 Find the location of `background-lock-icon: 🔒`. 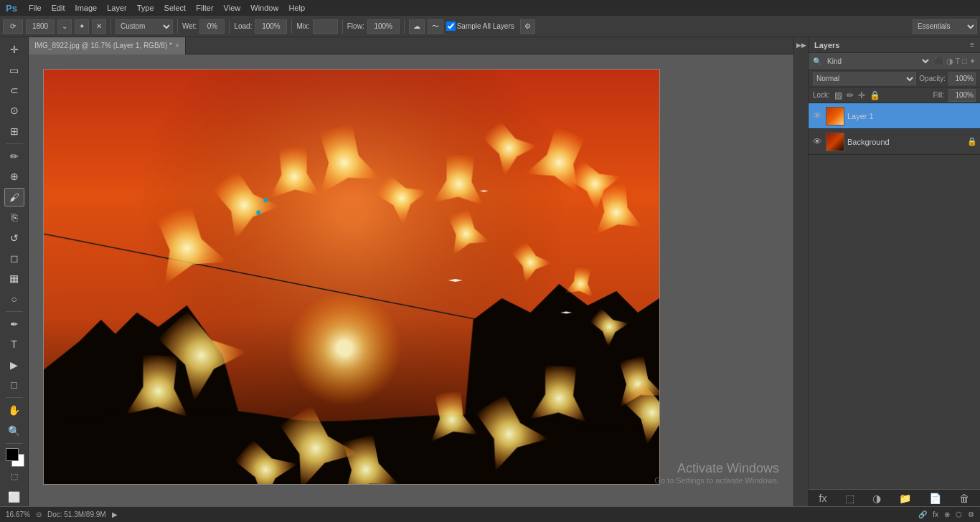

background-lock-icon: 🔒 is located at coordinates (972, 142).